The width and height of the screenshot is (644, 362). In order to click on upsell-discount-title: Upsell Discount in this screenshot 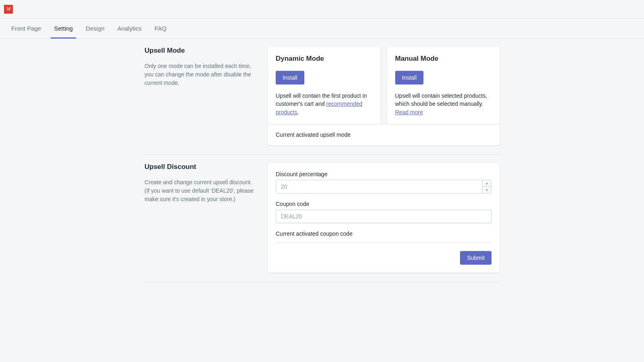, I will do `click(200, 167)`.